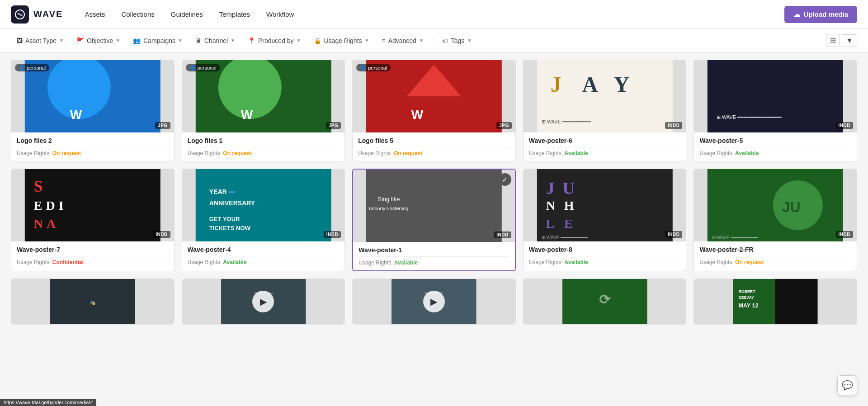  Describe the element at coordinates (434, 146) in the screenshot. I see `card-body: Logo files 5 Usage Rights On request` at that location.